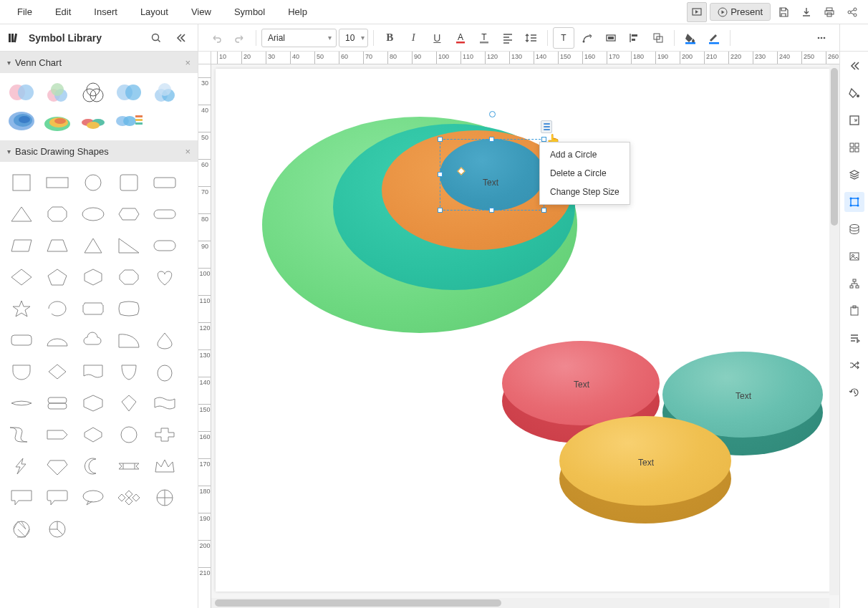 This screenshot has width=868, height=608. What do you see at coordinates (156, 38) in the screenshot?
I see `search-library-icon` at bounding box center [156, 38].